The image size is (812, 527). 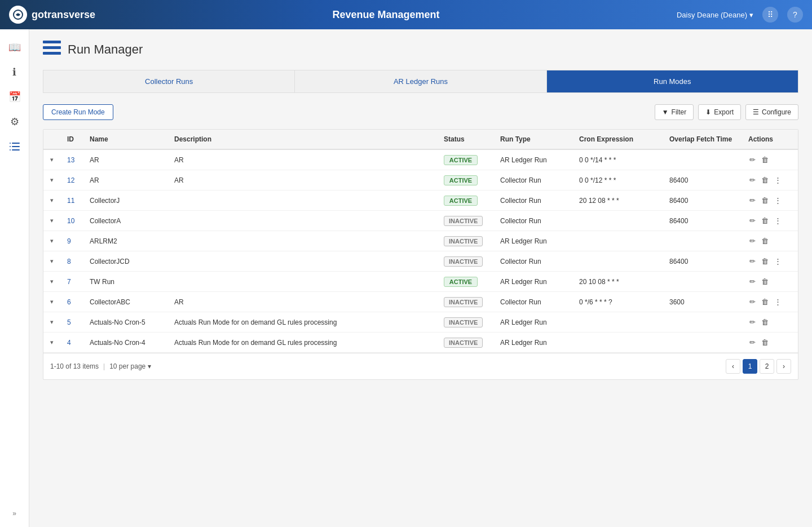 What do you see at coordinates (15, 147) in the screenshot?
I see `sidebar-item-list` at bounding box center [15, 147].